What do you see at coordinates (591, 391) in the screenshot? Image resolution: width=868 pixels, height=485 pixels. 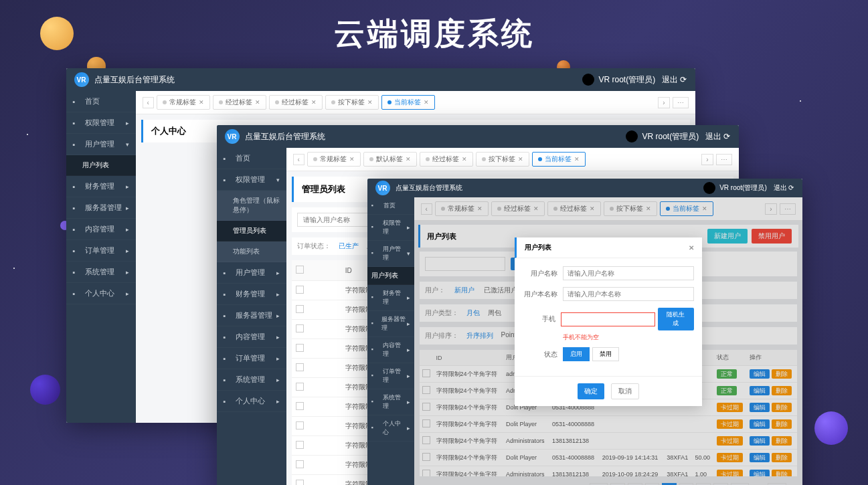 I see `confirm-button: 确定` at bounding box center [591, 391].